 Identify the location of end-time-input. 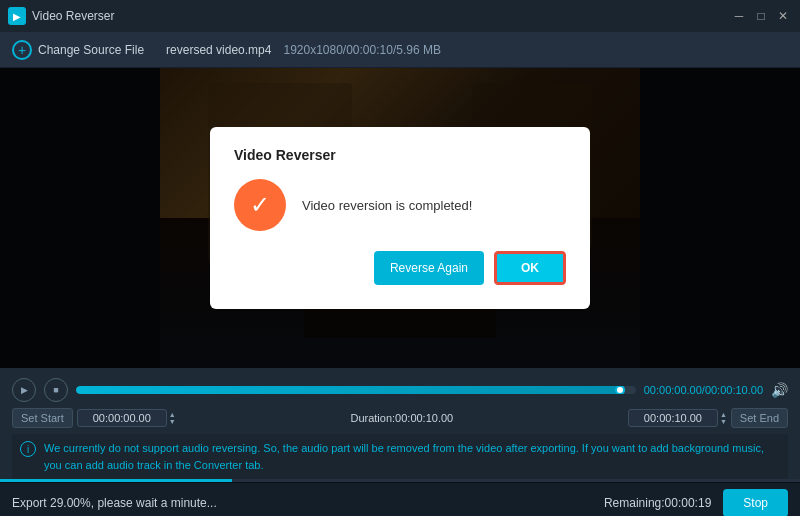
(673, 418).